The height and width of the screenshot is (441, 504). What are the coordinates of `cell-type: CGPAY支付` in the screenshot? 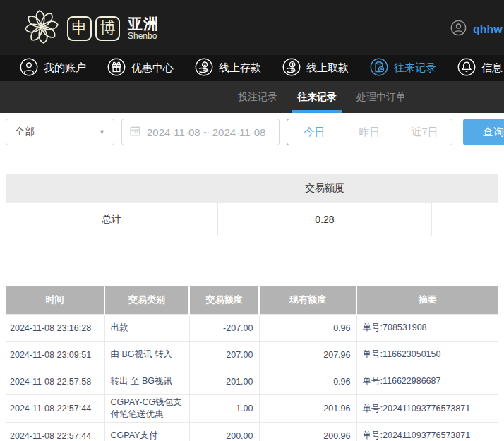 It's located at (147, 432).